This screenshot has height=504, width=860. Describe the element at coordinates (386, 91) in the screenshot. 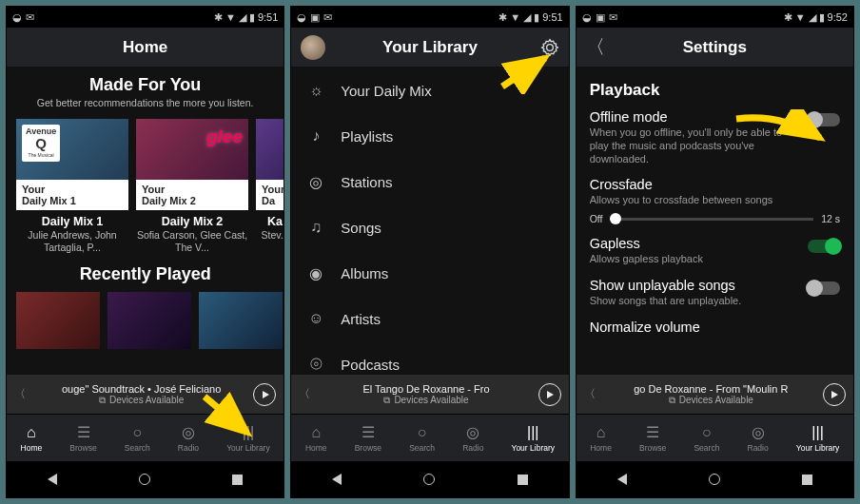

I see `library-row-label: Your Daily Mix` at that location.